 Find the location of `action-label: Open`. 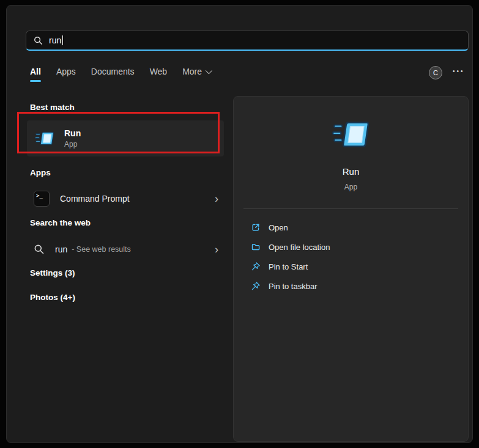

action-label: Open is located at coordinates (278, 227).